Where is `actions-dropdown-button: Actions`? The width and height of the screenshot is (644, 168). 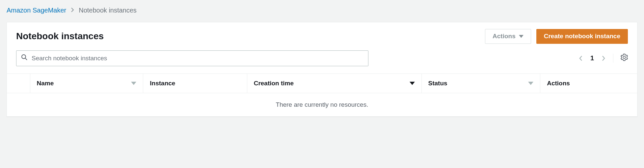
actions-dropdown-button: Actions is located at coordinates (508, 36).